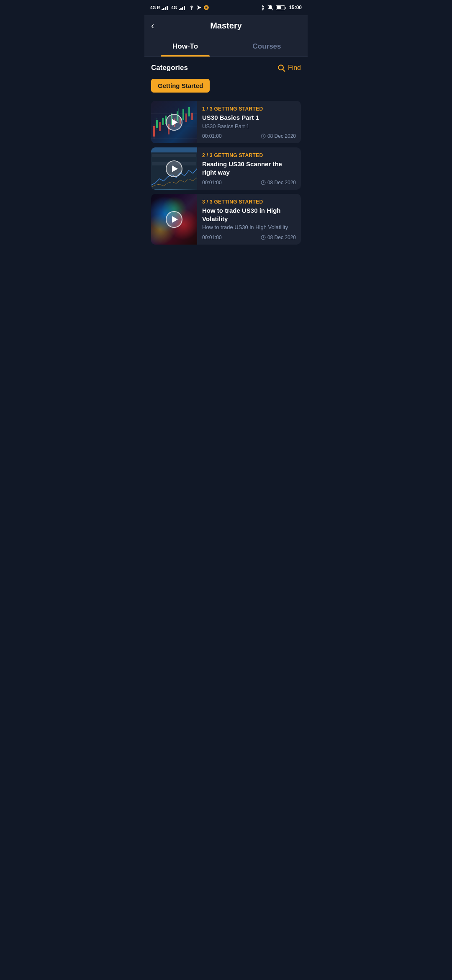 The height and width of the screenshot is (980, 452). What do you see at coordinates (270, 8) in the screenshot?
I see `bell-muted-icon` at bounding box center [270, 8].